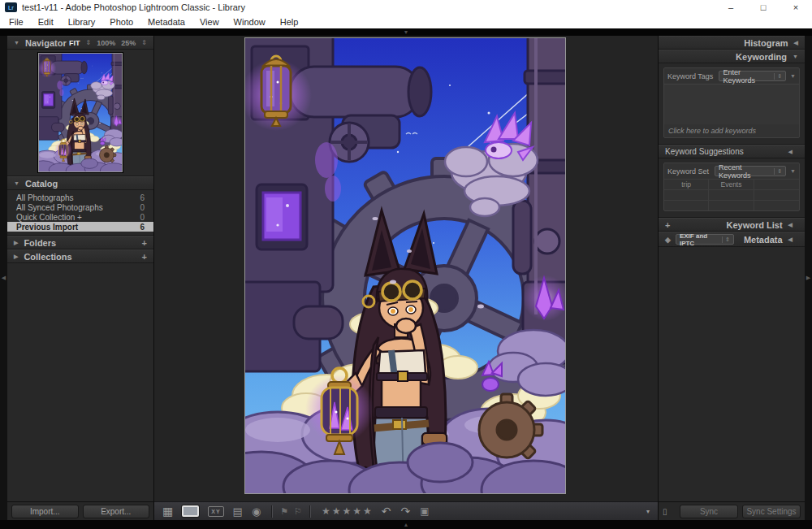  What do you see at coordinates (705, 151) in the screenshot?
I see `keyword-suggestions-title: Keyword Suggestions` at bounding box center [705, 151].